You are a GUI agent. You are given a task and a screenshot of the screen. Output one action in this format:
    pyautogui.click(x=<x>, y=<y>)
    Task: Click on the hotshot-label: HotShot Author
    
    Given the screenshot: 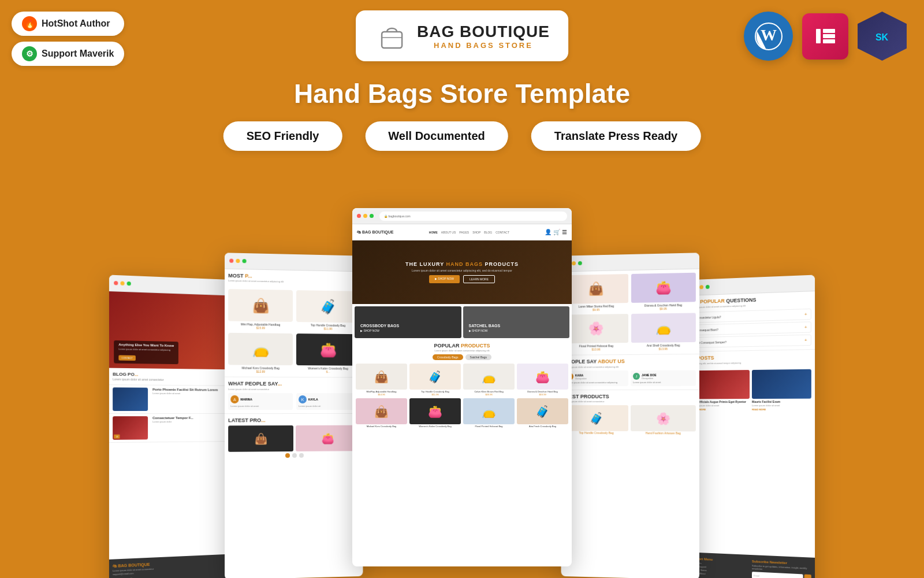 What is the action you would take?
    pyautogui.click(x=76, y=24)
    